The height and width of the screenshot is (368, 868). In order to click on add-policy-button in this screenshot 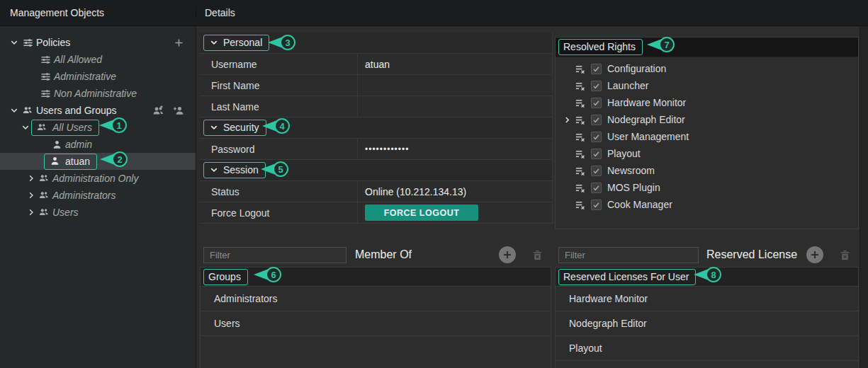, I will do `click(179, 42)`.